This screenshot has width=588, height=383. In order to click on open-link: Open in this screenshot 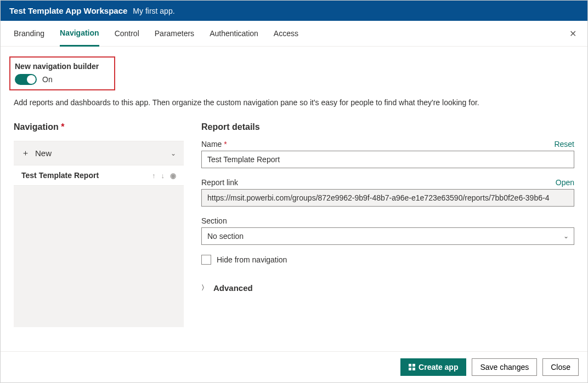, I will do `click(565, 182)`.